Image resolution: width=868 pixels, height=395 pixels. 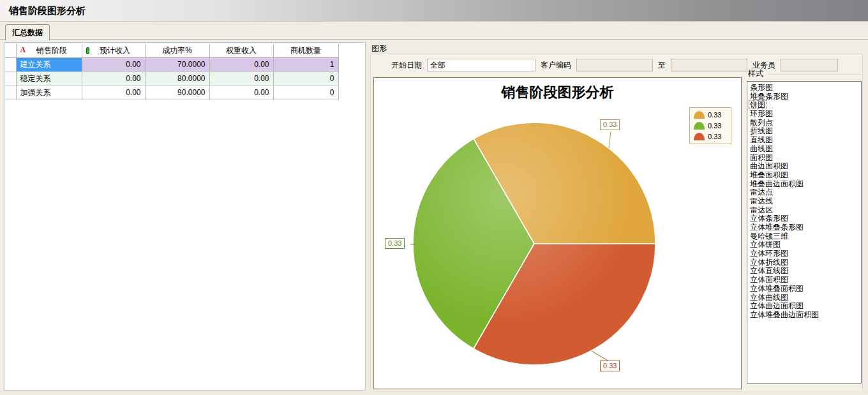 I want to click on style-item-3d-line: 立体直线图, so click(x=769, y=271).